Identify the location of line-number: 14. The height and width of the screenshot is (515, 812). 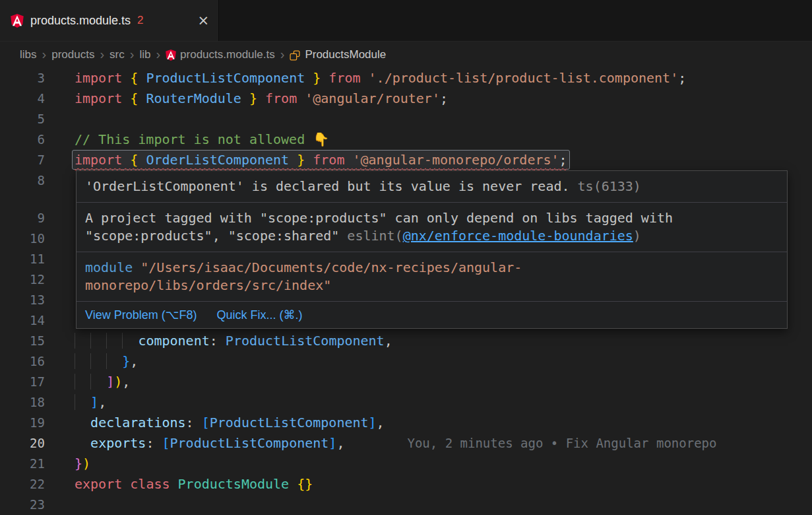
(32, 321).